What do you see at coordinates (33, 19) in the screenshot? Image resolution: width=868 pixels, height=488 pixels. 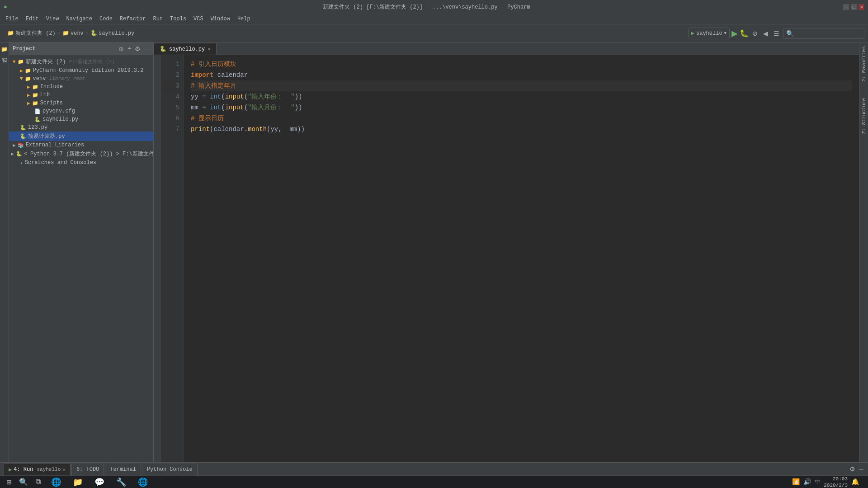 I see `menu-edit: Edit` at bounding box center [33, 19].